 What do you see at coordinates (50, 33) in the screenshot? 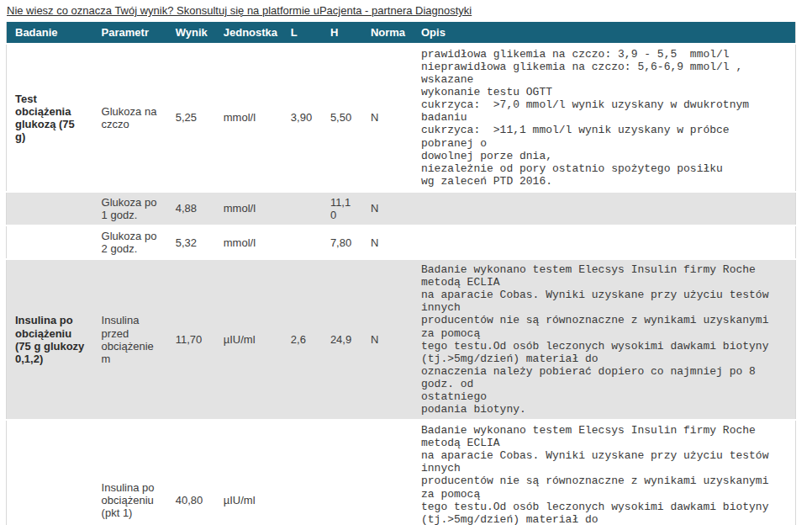
I see `column-header-badanie: Badanie` at bounding box center [50, 33].